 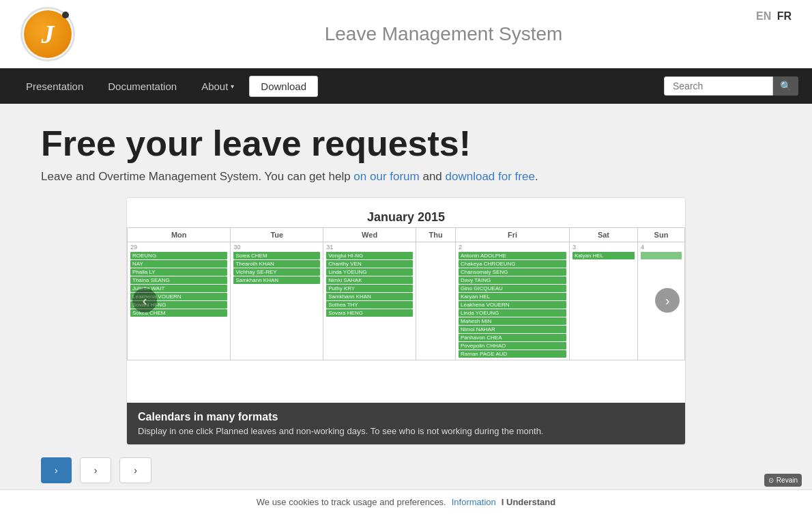 I want to click on hero-subtitle: Leave and Overtime Management System. Yo…, so click(x=406, y=177).